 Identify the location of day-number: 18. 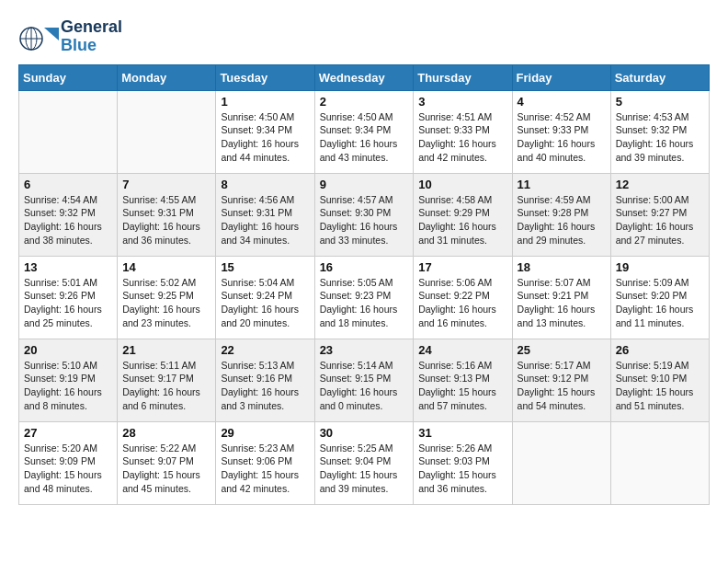
(562, 267).